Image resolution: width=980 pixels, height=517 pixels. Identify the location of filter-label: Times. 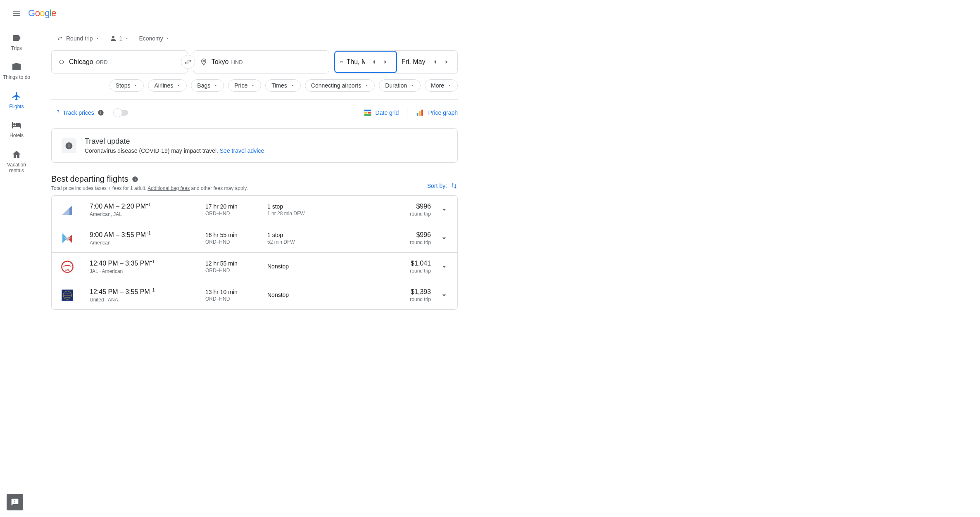
(279, 85).